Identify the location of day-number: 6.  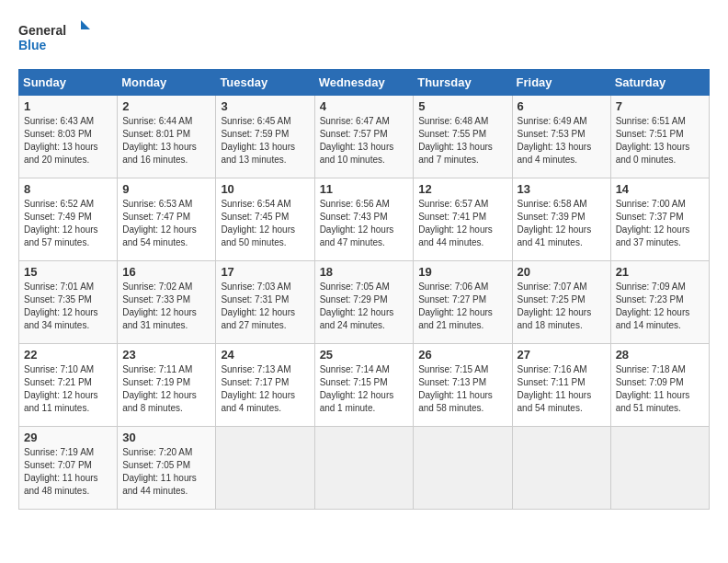
(562, 107).